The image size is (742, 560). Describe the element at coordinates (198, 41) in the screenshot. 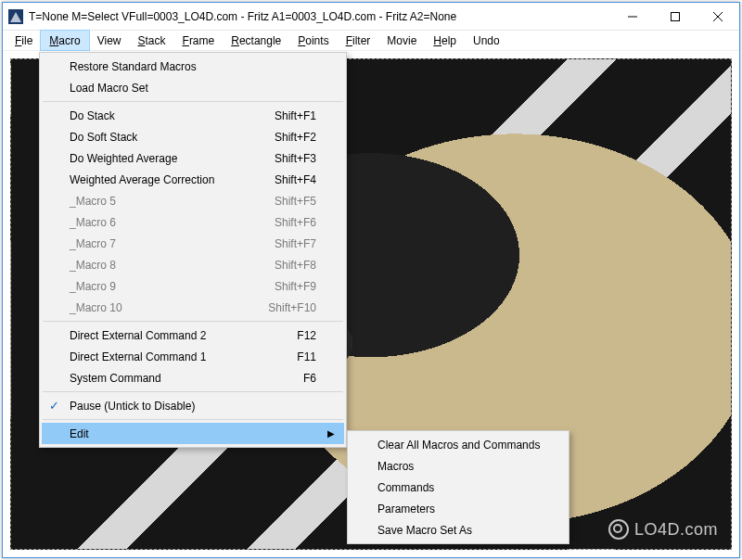

I see `menu-frame: Frame` at that location.